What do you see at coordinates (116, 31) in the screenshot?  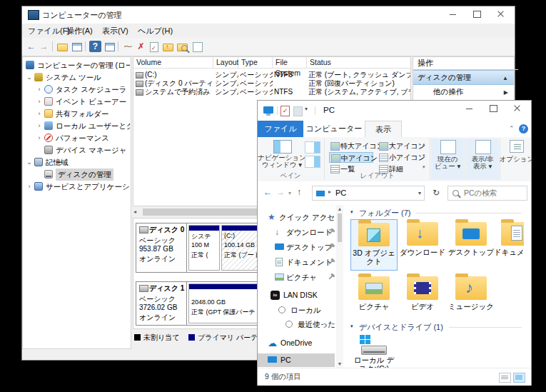 I see `menu-view: 表示(V)` at bounding box center [116, 31].